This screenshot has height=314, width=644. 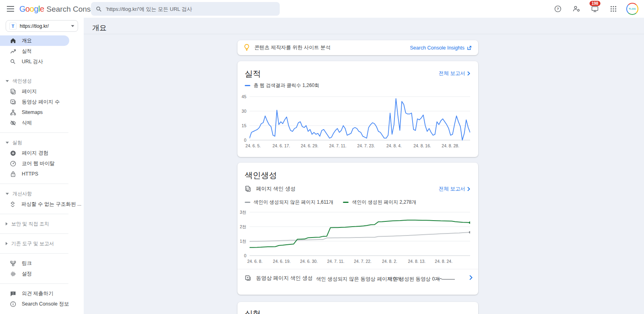 I want to click on property-selector: T https://tlog.kr/, so click(x=42, y=26).